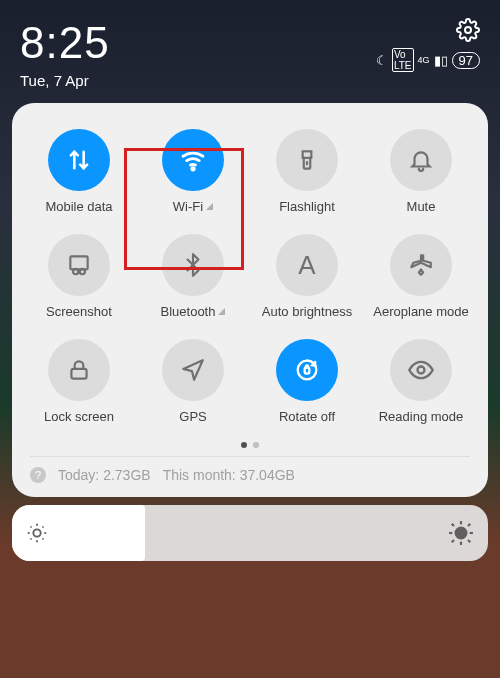 The height and width of the screenshot is (678, 500). What do you see at coordinates (421, 370) in the screenshot?
I see `eye-icon` at bounding box center [421, 370].